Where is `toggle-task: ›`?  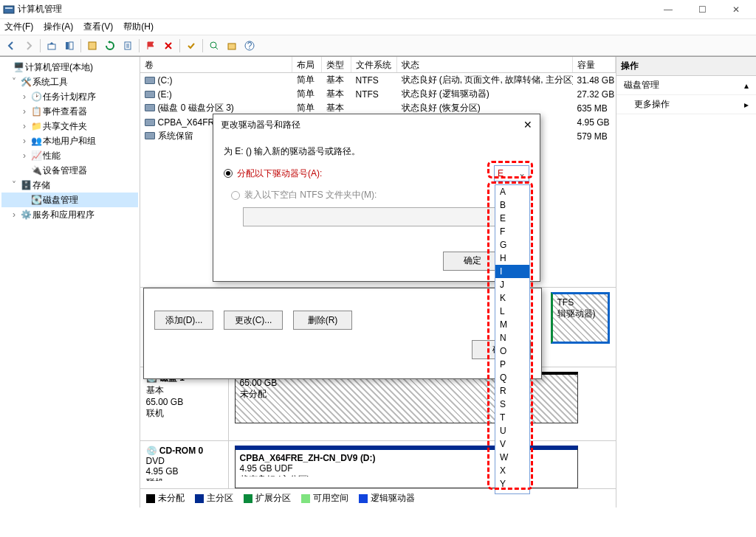
toggle-task: › is located at coordinates (24, 97).